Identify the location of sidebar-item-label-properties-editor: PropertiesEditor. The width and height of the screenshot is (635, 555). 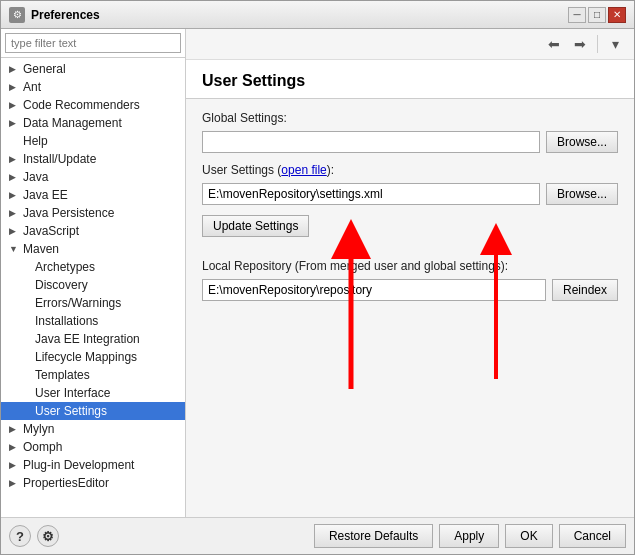
(66, 483).